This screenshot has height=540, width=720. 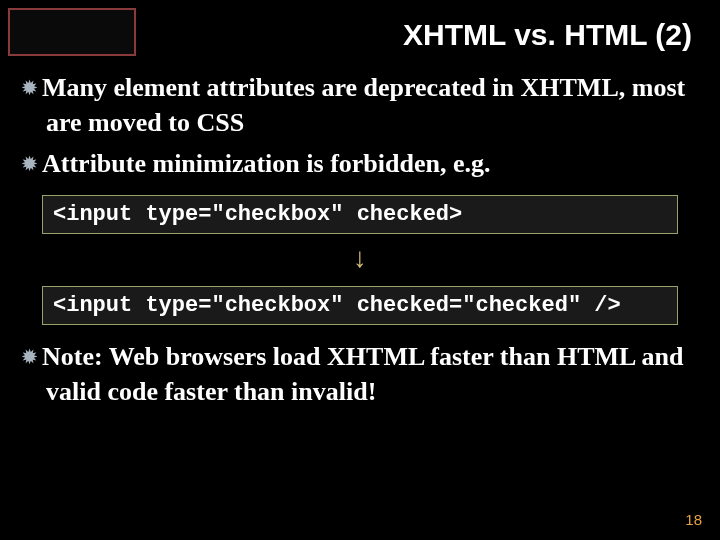 What do you see at coordinates (364, 105) in the screenshot?
I see `bullet-text: Many element attributes are deprecated i…` at bounding box center [364, 105].